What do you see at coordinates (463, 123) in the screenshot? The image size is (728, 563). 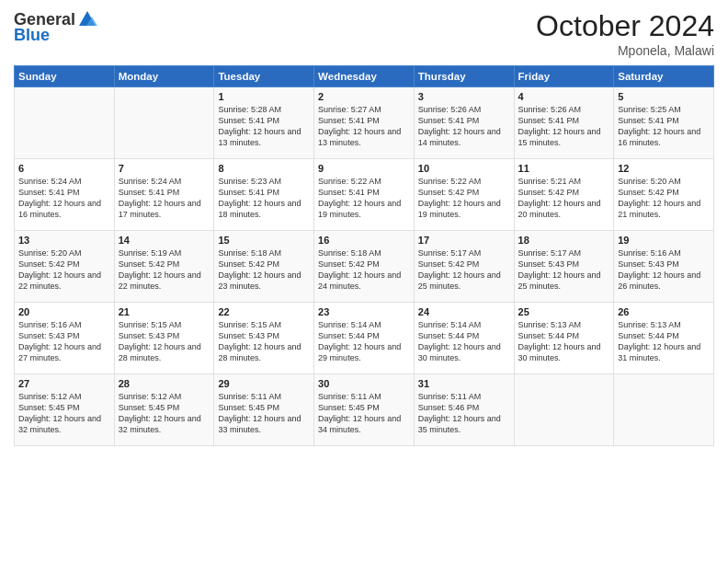 I see `calendar-cell: 3Sunrise: 5:26 AMSunset: 5:41 PMDaylight…` at bounding box center [463, 123].